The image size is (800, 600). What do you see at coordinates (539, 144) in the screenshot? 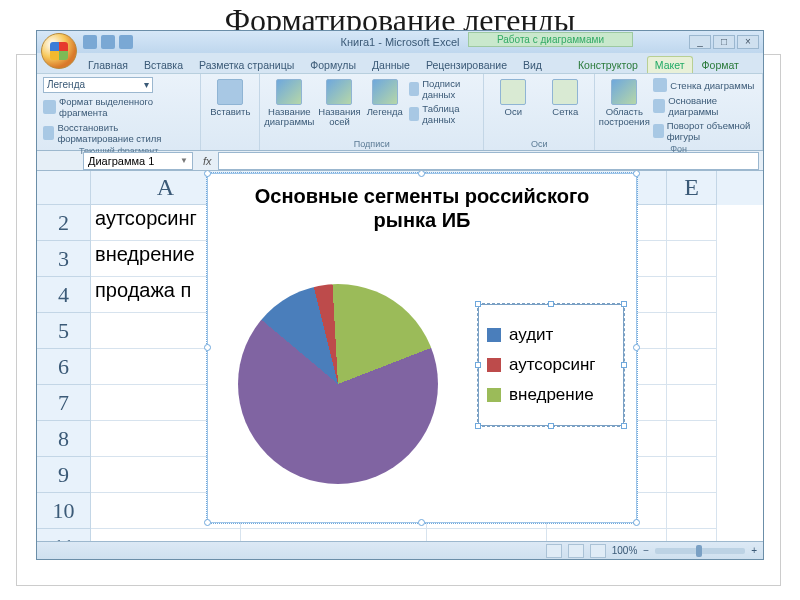
I see `ribbon-group-label: Оси` at bounding box center [539, 144].